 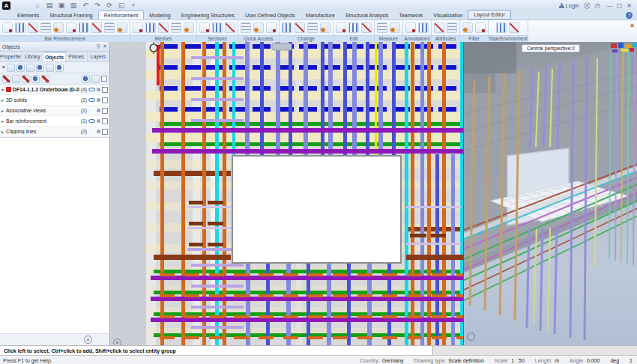 What do you see at coordinates (109, 6) in the screenshot?
I see `refresh-icon: ⟳` at bounding box center [109, 6].